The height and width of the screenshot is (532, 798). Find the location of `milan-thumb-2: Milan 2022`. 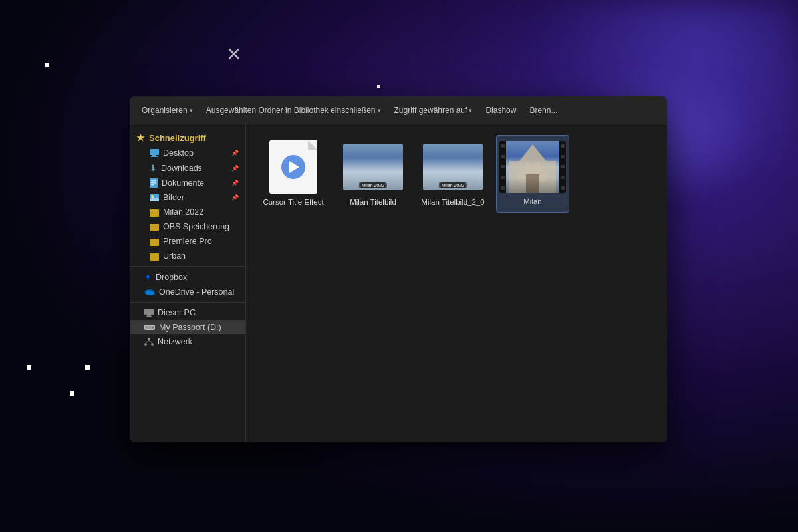

milan-thumb-2: Milan 2022 is located at coordinates (453, 167).